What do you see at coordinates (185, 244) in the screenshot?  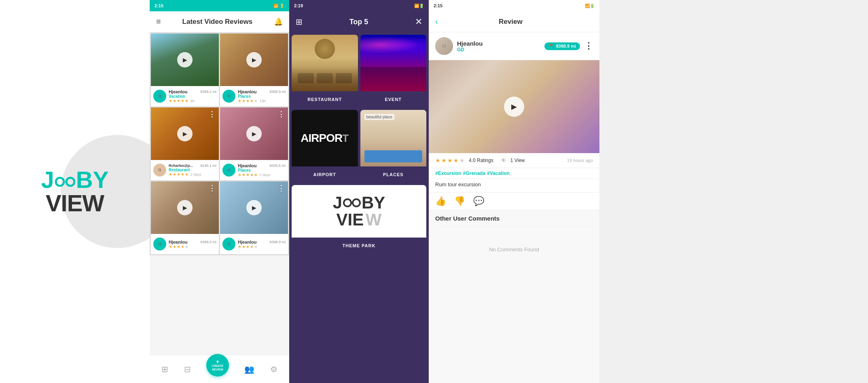 I see `video-info-5: H Hjeanlou 8399.0 mi ★ ★ ★ ★ ★` at bounding box center [185, 244].